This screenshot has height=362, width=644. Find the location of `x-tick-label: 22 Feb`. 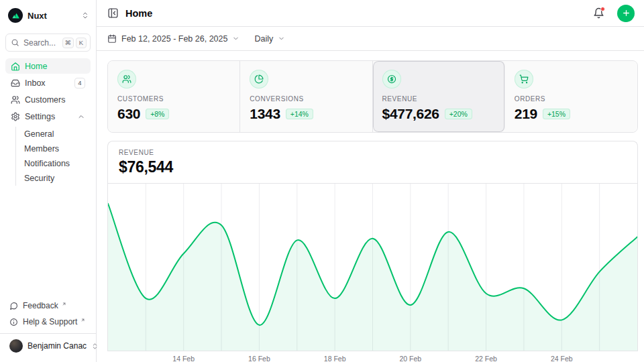

x-tick-label: 22 Feb is located at coordinates (486, 358).